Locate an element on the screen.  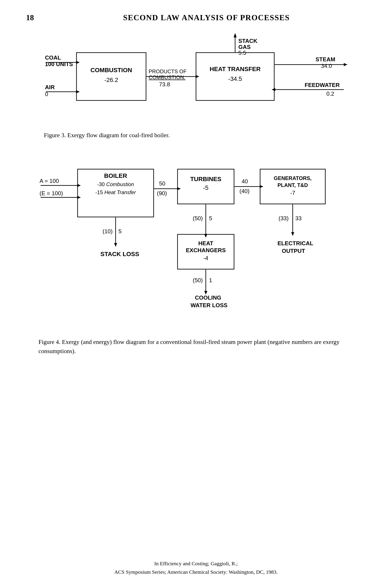
page-header: 18 SECOND LAW ANALYSIS OF PROCESSES is located at coordinates (196, 18).